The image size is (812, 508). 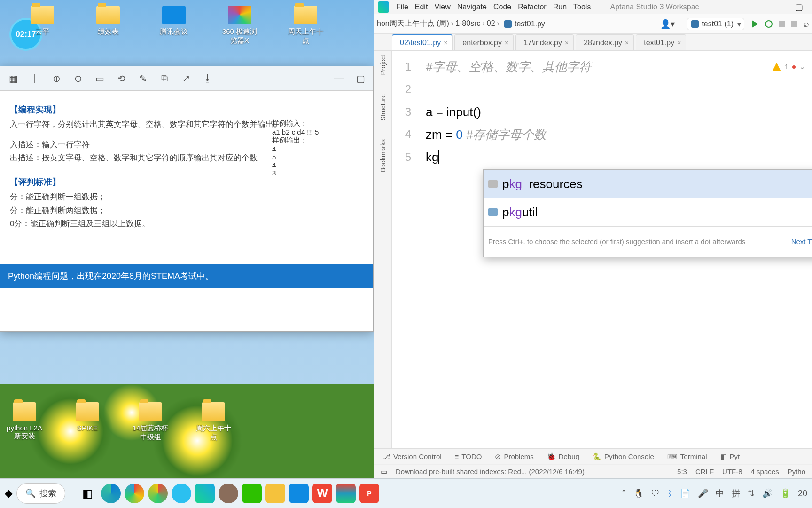 What do you see at coordinates (228, 493) in the screenshot?
I see `app-icon` at bounding box center [228, 493].